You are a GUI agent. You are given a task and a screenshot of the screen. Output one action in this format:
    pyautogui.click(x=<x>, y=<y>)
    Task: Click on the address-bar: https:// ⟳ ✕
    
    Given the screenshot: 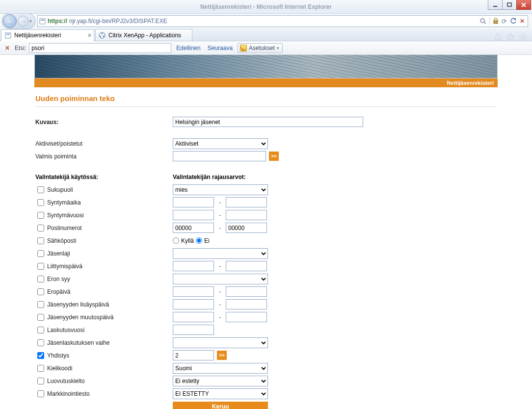 What is the action you would take?
    pyautogui.click(x=283, y=21)
    